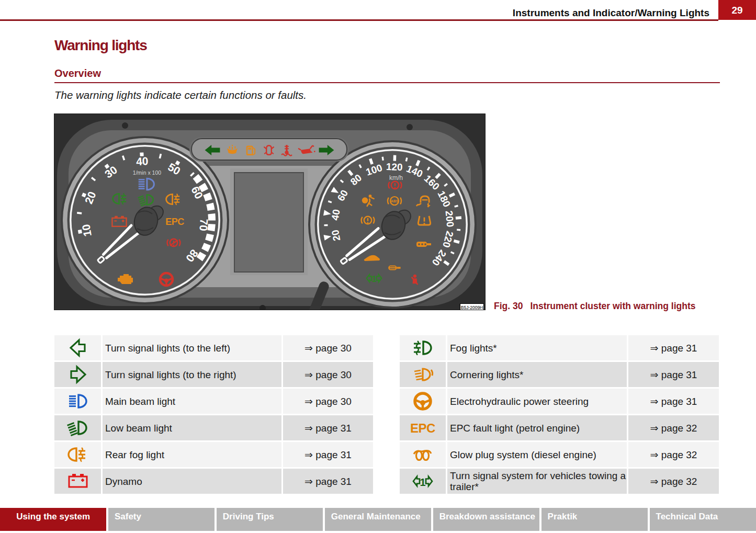 The width and height of the screenshot is (756, 533). Describe the element at coordinates (396, 178) in the screenshot. I see `svg-text: km/h` at that location.